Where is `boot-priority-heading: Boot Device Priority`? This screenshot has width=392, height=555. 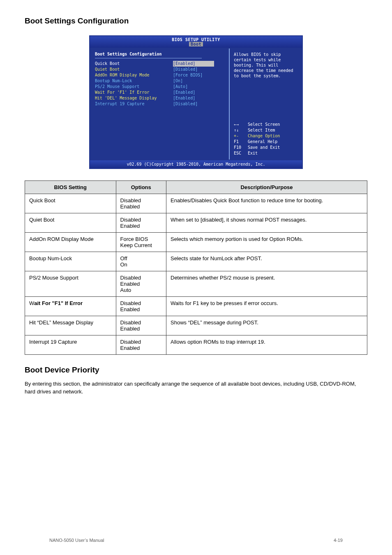 boot-priority-heading: Boot Device Priority is located at coordinates (196, 370).